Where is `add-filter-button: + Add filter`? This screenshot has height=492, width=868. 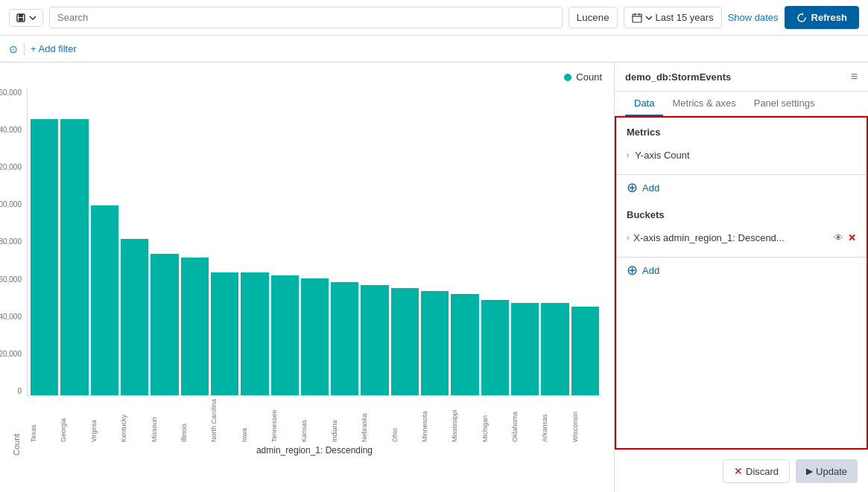
add-filter-button: + Add filter is located at coordinates (54, 49).